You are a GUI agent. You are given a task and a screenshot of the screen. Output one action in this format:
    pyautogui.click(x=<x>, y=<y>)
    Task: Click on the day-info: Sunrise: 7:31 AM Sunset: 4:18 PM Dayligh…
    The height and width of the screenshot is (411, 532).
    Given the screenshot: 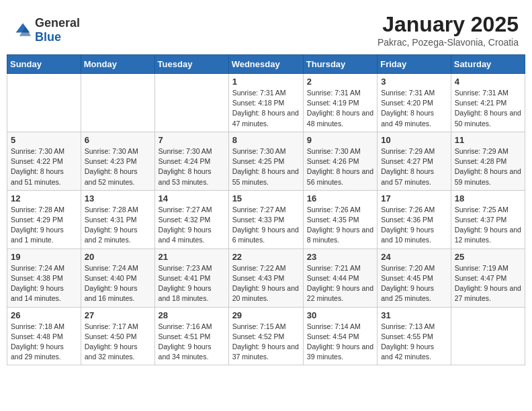 What is the action you would take?
    pyautogui.click(x=266, y=109)
    